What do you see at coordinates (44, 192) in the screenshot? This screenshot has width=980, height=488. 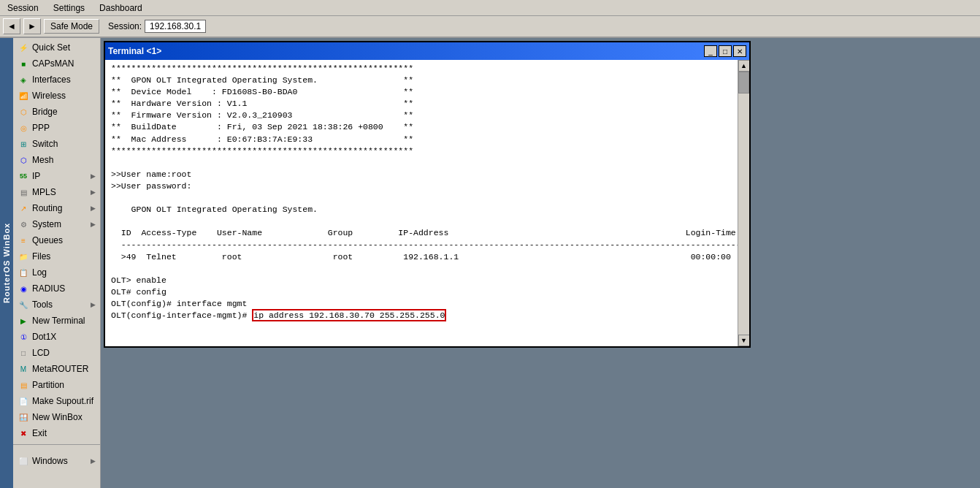 I see `sidebar-label-mpls: MPLS` at bounding box center [44, 192].